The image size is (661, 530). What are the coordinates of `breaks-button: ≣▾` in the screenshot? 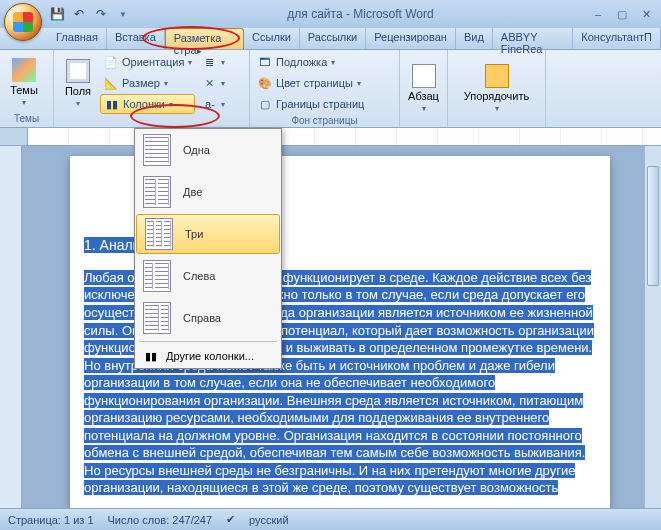 It's located at (214, 62).